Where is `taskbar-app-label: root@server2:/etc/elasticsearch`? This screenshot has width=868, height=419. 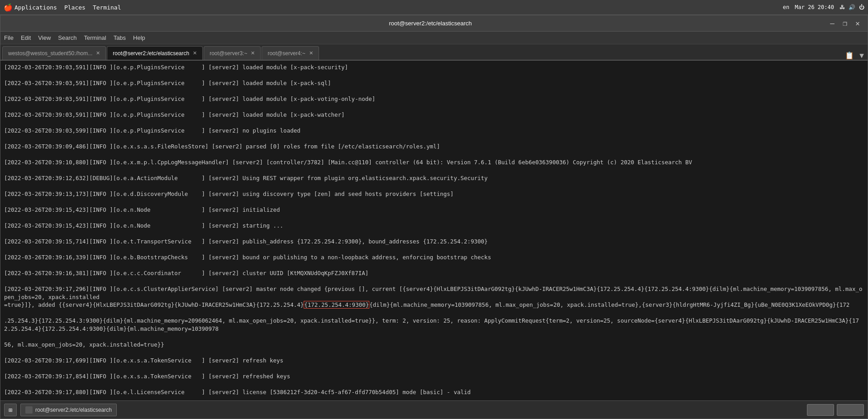 taskbar-app-label: root@server2:/etc/elasticsearch is located at coordinates (73, 410).